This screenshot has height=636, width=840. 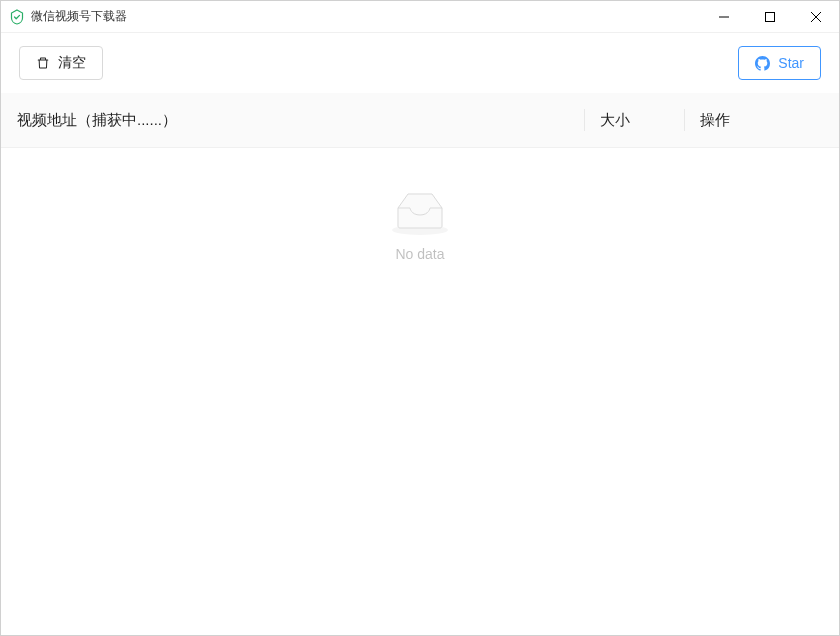 I want to click on github-icon, so click(x=762, y=64).